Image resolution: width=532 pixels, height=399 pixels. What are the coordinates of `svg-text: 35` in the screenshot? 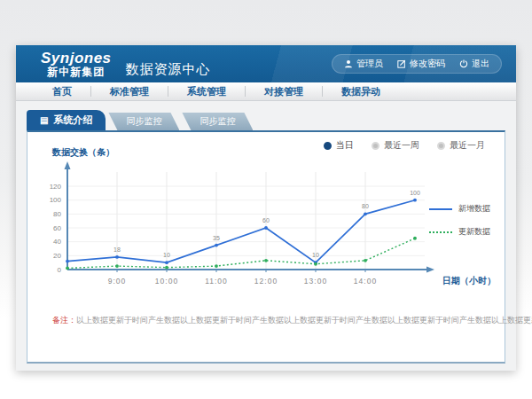 It's located at (216, 238).